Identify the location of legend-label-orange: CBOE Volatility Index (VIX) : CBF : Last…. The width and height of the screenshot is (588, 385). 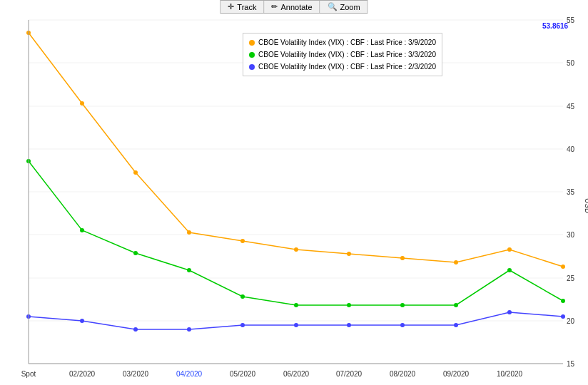
(347, 43).